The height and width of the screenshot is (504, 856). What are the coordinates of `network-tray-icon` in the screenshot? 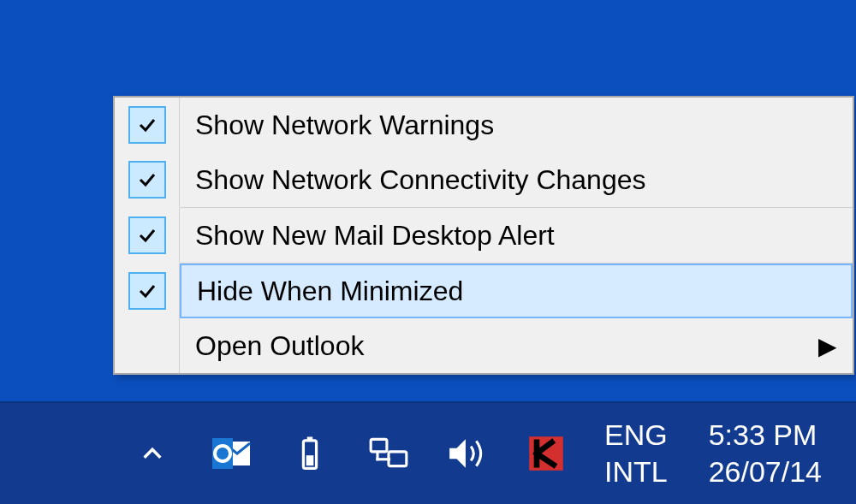 It's located at (389, 454).